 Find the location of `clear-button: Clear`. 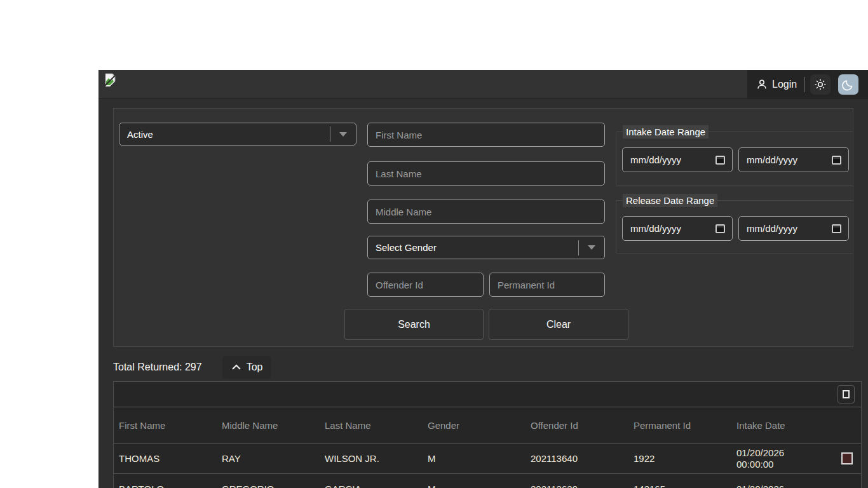

clear-button: Clear is located at coordinates (559, 324).